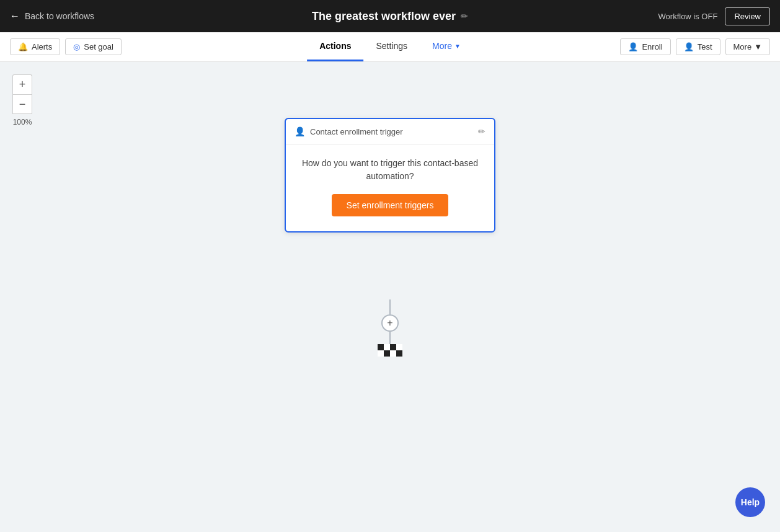 The height and width of the screenshot is (532, 780). What do you see at coordinates (66, 47) in the screenshot?
I see `secondary-nav-left: 🔔 Alerts ◎ Set goal` at bounding box center [66, 47].